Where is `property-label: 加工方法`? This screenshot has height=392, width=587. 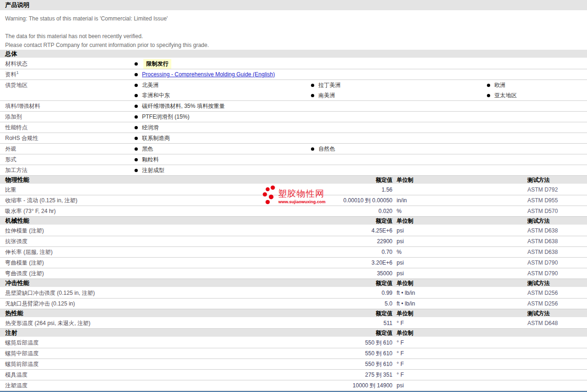 property-label: 加工方法 is located at coordinates (16, 170).